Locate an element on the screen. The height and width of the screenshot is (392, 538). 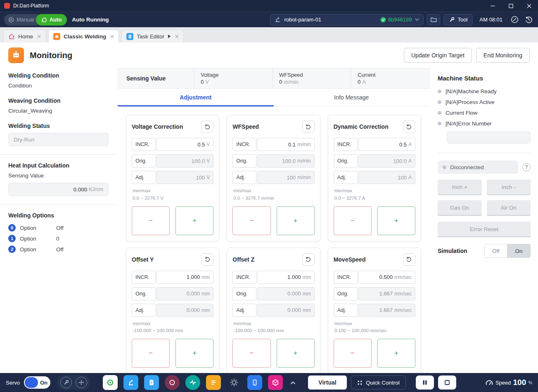
draw-icon is located at coordinates (514, 20).